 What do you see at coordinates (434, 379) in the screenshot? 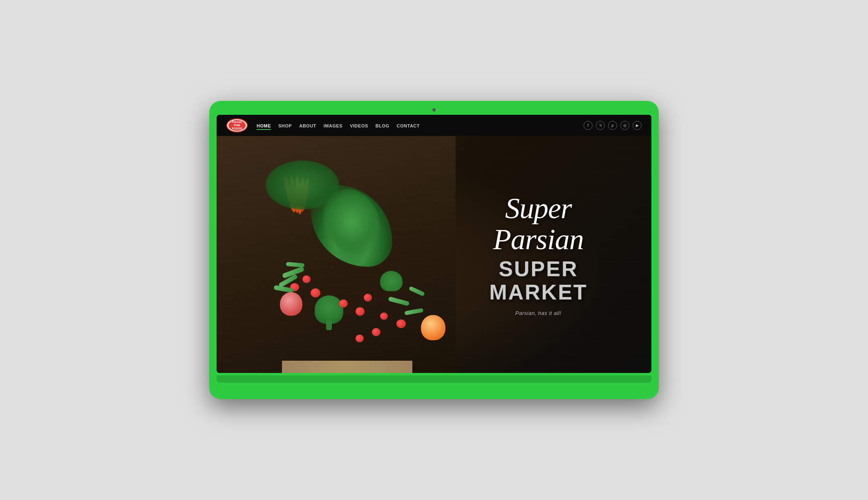
I see `laptop-base` at bounding box center [434, 379].